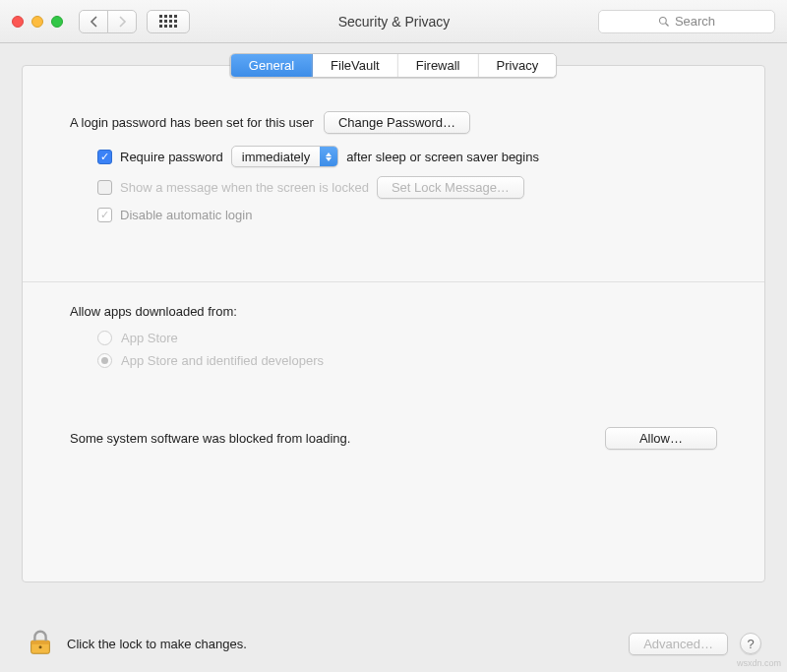  I want to click on require-password-label: Require password, so click(171, 157).